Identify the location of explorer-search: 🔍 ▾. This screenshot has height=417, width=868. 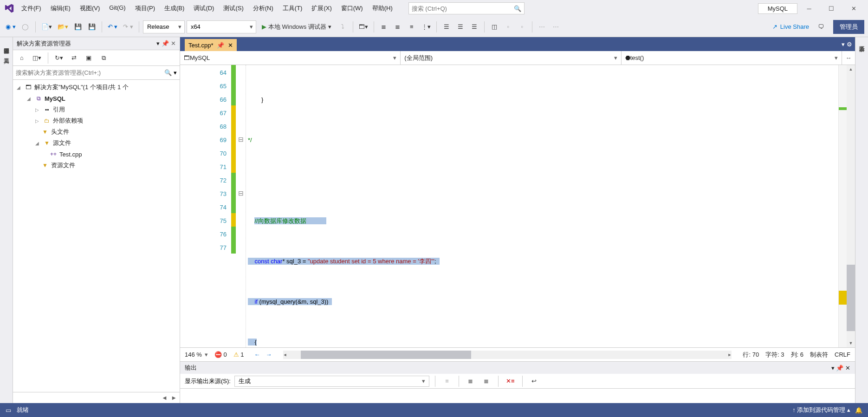
(97, 73).